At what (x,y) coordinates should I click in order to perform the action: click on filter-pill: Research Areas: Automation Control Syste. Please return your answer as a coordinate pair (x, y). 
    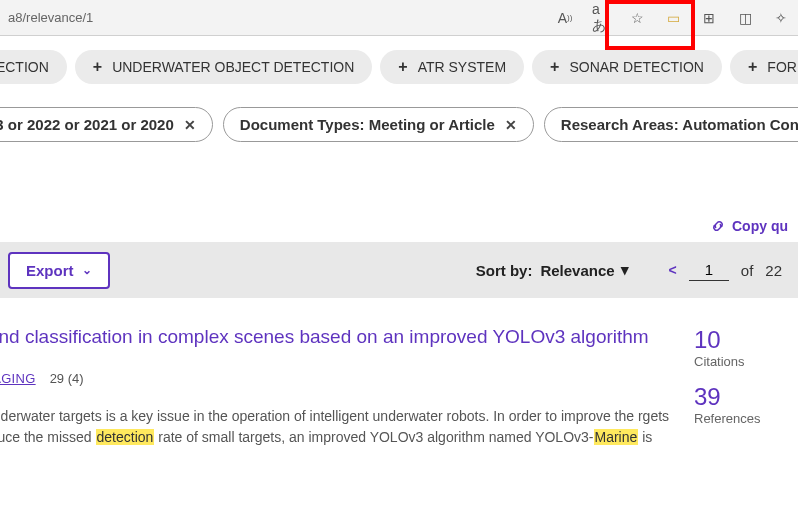
    Looking at the image, I should click on (671, 124).